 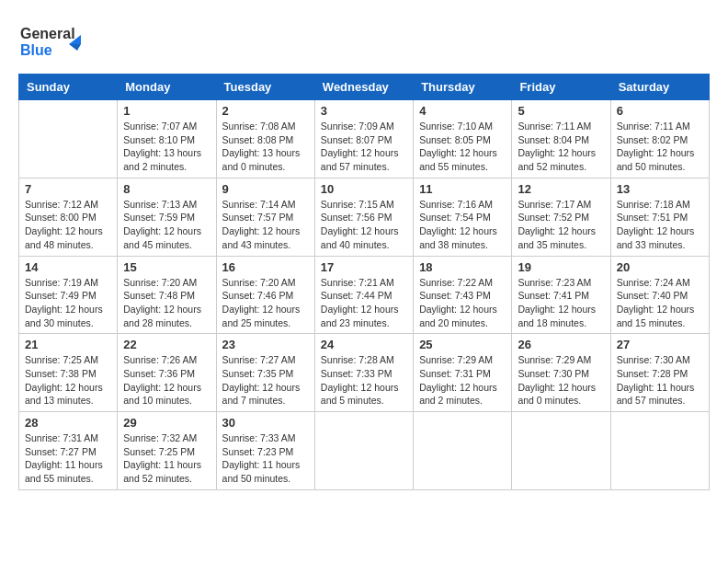 I want to click on calendar-week-2: 7Sunrise: 7:12 AMSunset: 8:00 PMDaylight…, so click(x=364, y=217).